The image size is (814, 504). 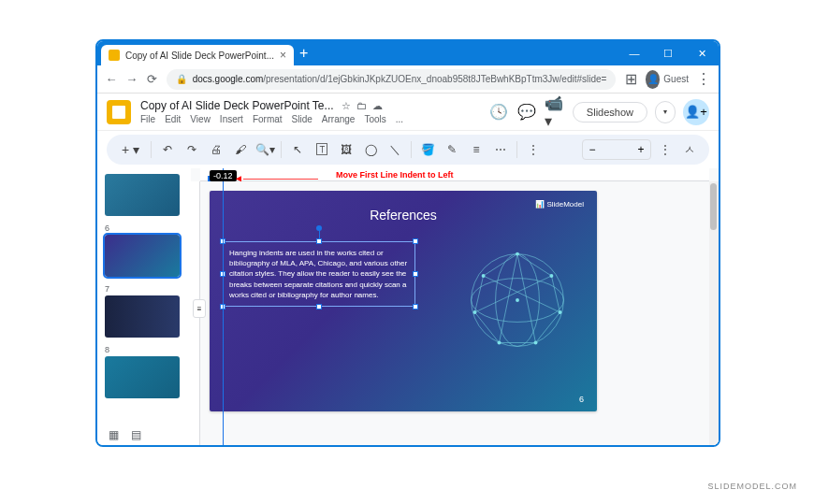 I want to click on thumb-item: 8, so click(x=144, y=372).